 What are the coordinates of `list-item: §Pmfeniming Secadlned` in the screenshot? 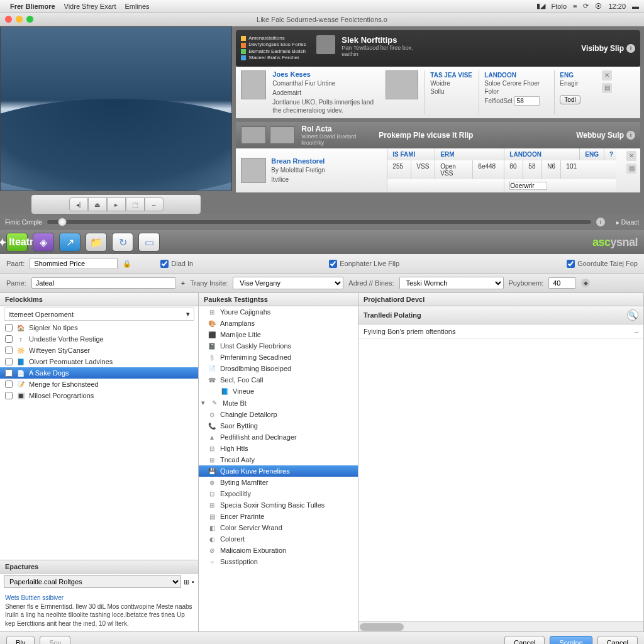 It's located at (278, 357).